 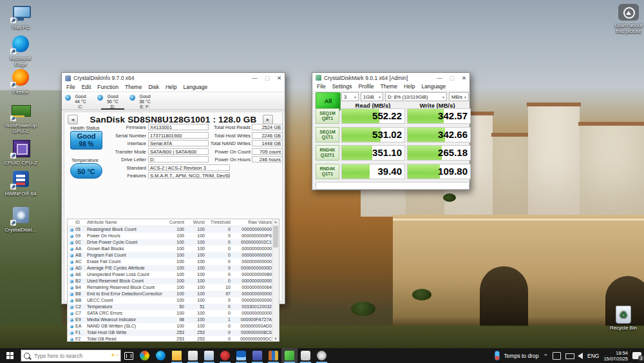 I want to click on desktop-icon: ↗ HWiNFO® 64, so click(x=21, y=183).